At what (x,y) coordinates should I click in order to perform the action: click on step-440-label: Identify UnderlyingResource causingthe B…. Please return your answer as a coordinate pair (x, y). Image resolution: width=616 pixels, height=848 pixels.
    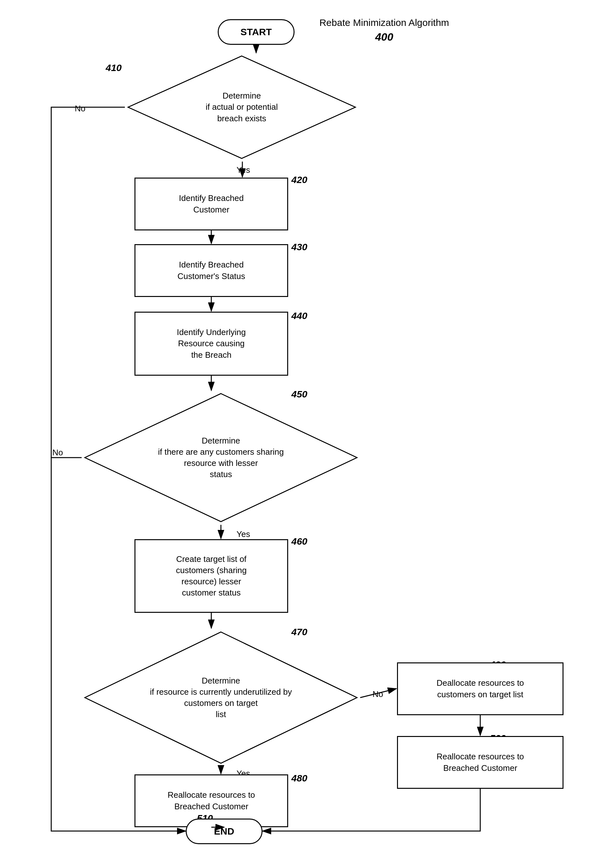
    Looking at the image, I should click on (211, 344).